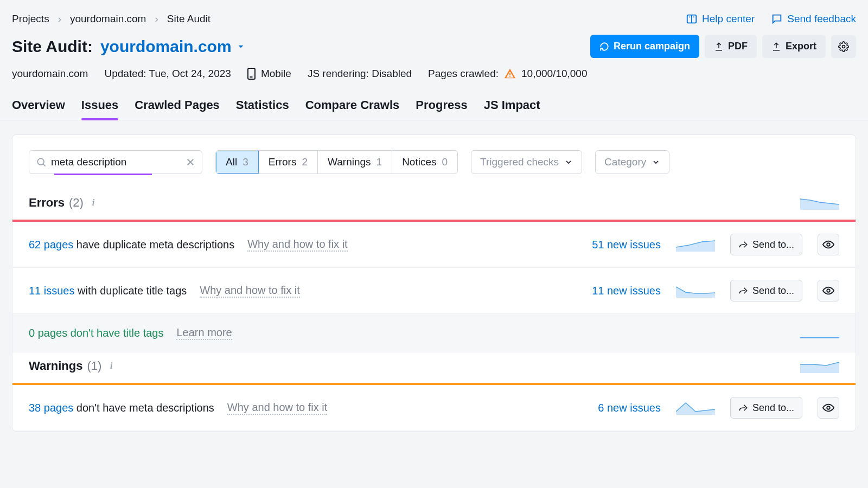 This screenshot has height=488, width=868. What do you see at coordinates (844, 47) in the screenshot?
I see `settings-button` at bounding box center [844, 47].